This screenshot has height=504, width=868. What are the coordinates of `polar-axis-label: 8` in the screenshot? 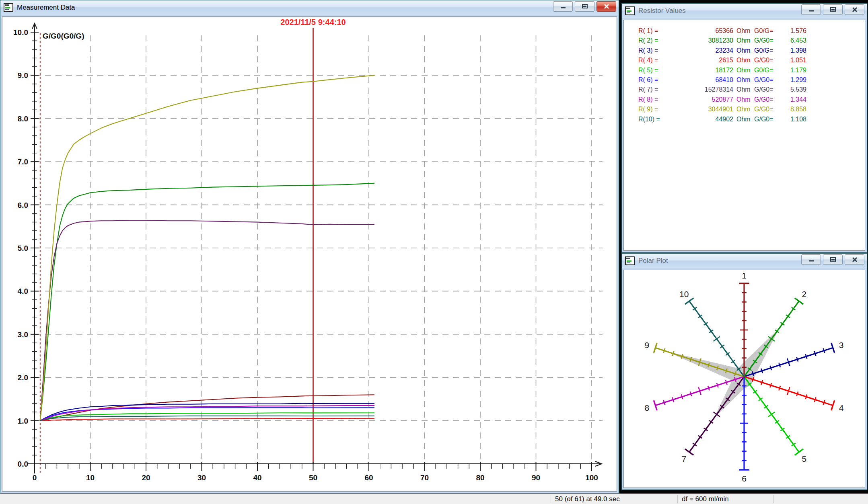 It's located at (647, 408).